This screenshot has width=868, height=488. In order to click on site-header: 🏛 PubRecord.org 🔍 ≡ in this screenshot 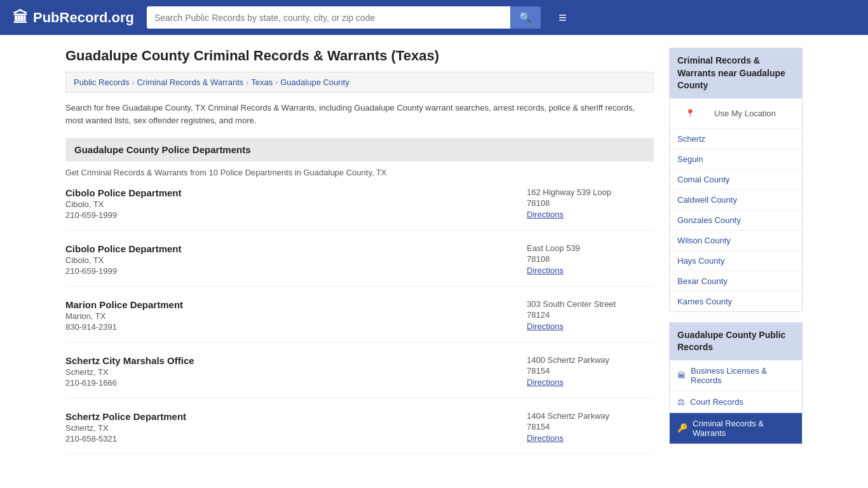, I will do `click(434, 18)`.